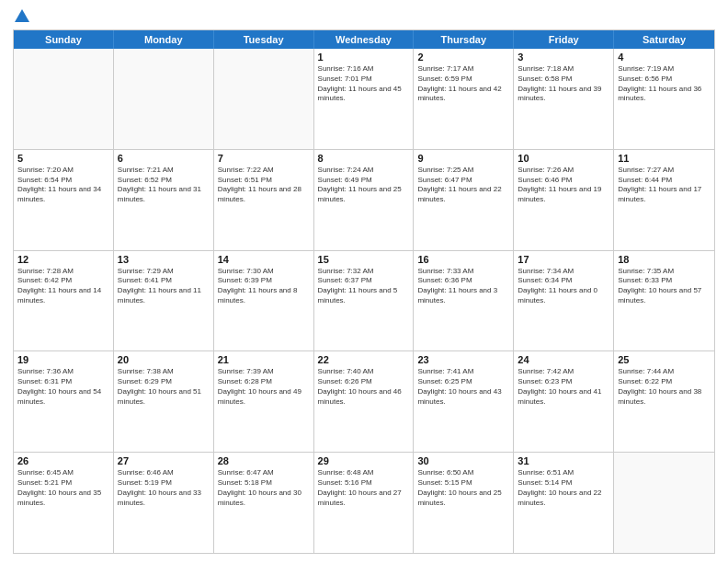 The image size is (728, 563). Describe the element at coordinates (63, 259) in the screenshot. I see `day-number: 12` at that location.